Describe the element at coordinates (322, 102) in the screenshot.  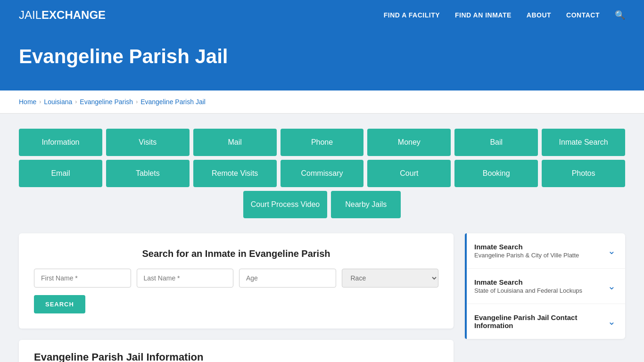
I see `breadcrumb: Home › Louisiana › Evangeline Parish › E…` at that location.